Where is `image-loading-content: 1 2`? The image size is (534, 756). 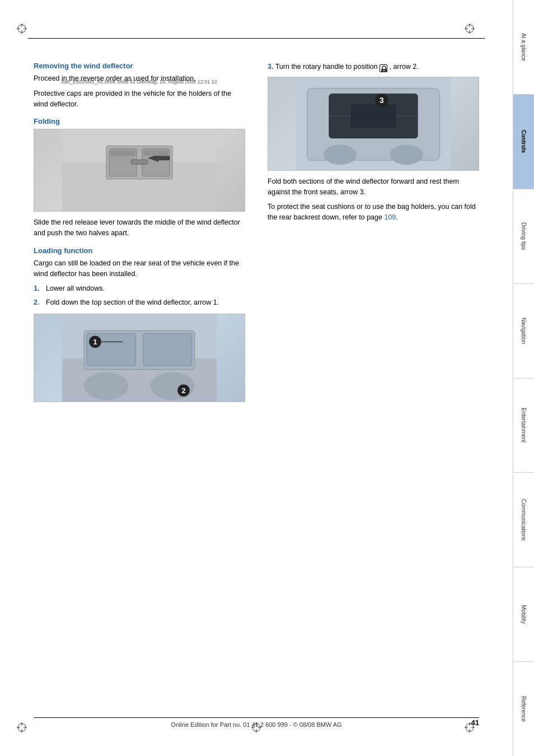
image-loading-content: 1 2 is located at coordinates (139, 358).